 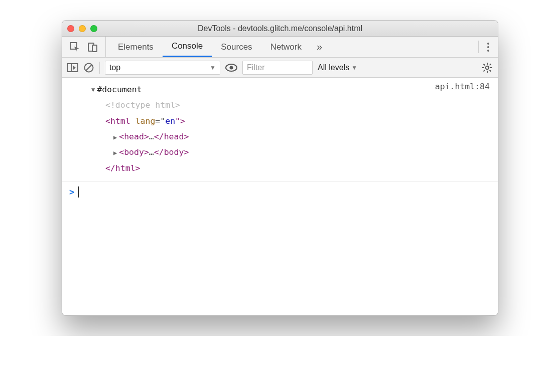 What do you see at coordinates (84, 47) in the screenshot?
I see `tabs-left-icons` at bounding box center [84, 47].